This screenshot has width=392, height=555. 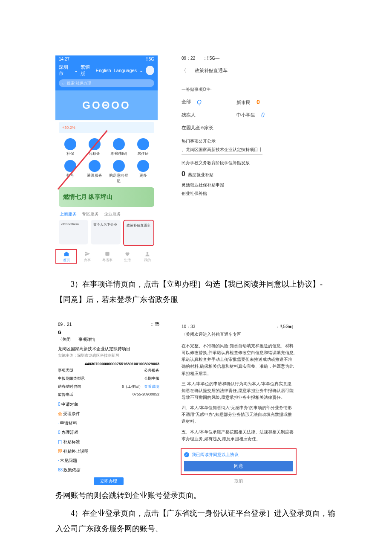 What do you see at coordinates (65, 70) in the screenshot?
I see `city-selector: 深圳市` at bounding box center [65, 70].